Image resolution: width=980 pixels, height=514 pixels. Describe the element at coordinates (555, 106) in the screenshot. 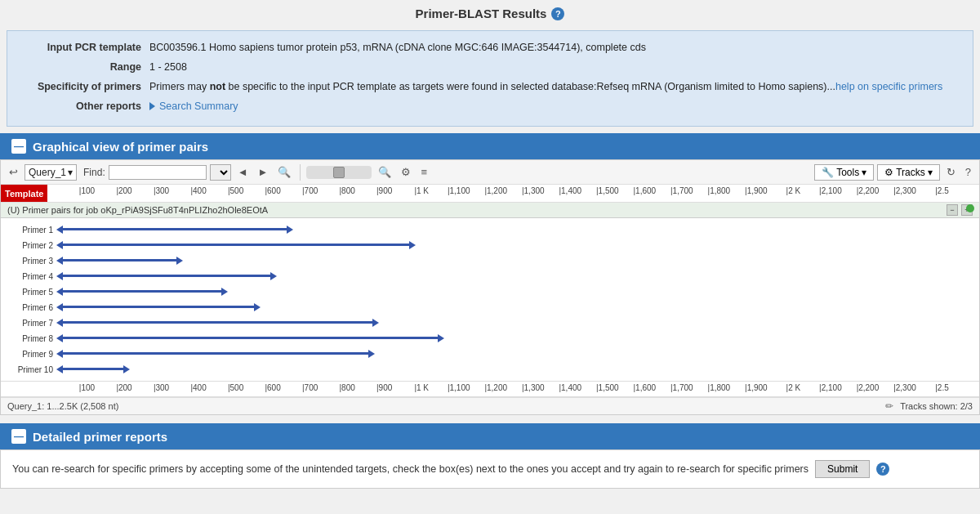

I see `search-summary-link: Search Summary` at that location.